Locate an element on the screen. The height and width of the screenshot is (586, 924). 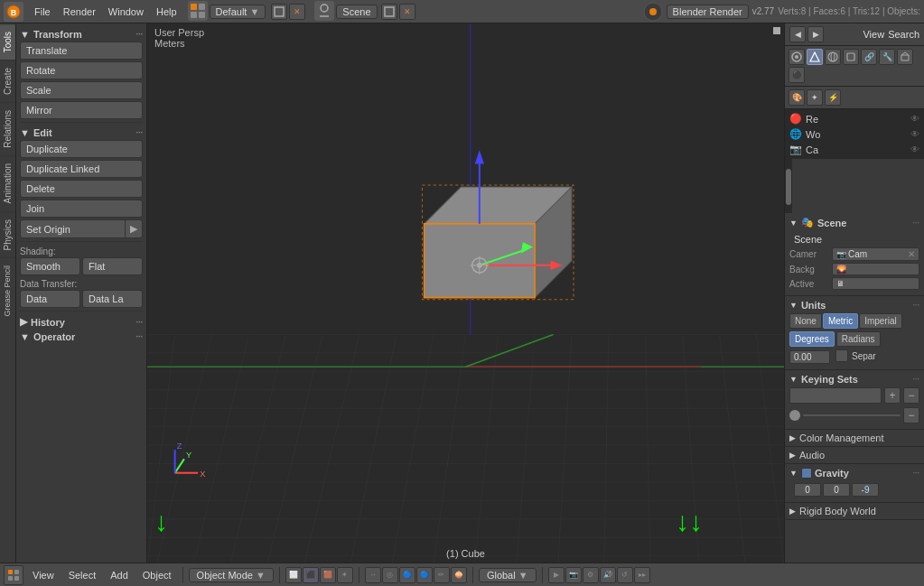
physics-props-icon: ⚡ is located at coordinates (833, 98).